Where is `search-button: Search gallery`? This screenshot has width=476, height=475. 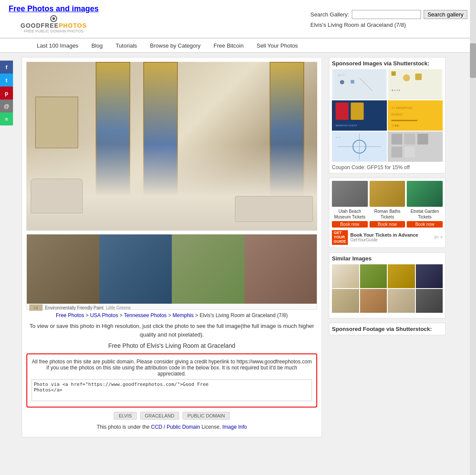
search-button: Search gallery is located at coordinates (446, 15).